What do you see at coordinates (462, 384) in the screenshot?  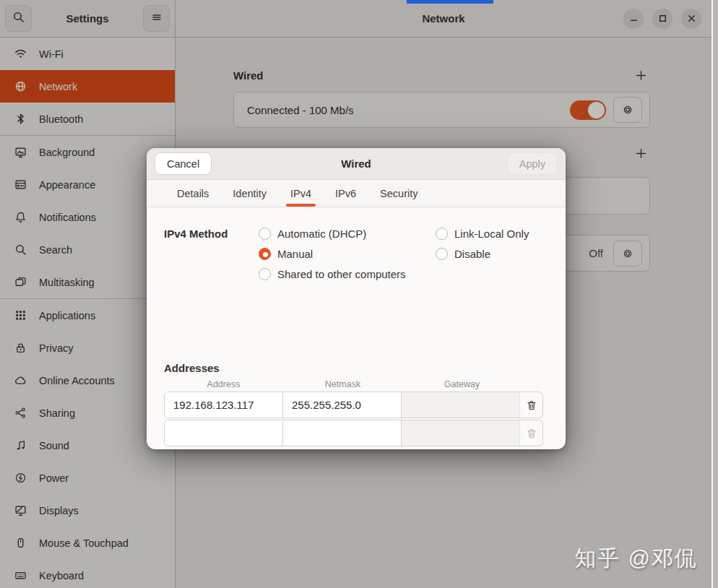 I see `column-header-gateway: Gateway` at bounding box center [462, 384].